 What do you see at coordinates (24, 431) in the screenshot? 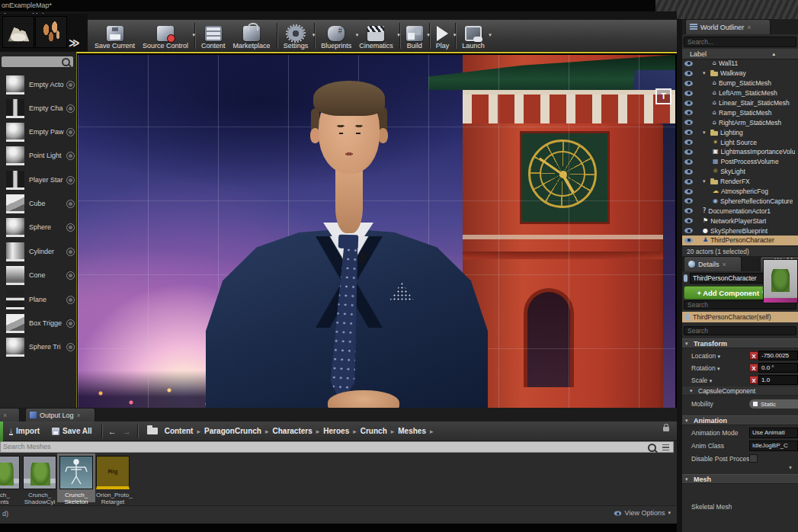
I see `import-button: ↓ Import` at bounding box center [24, 431].